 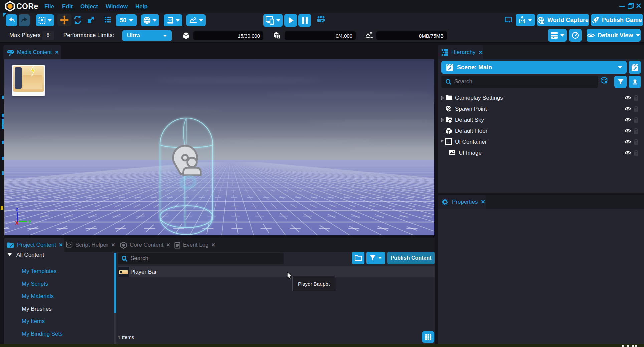 What do you see at coordinates (17, 223) in the screenshot?
I see `svg-text: X` at bounding box center [17, 223].